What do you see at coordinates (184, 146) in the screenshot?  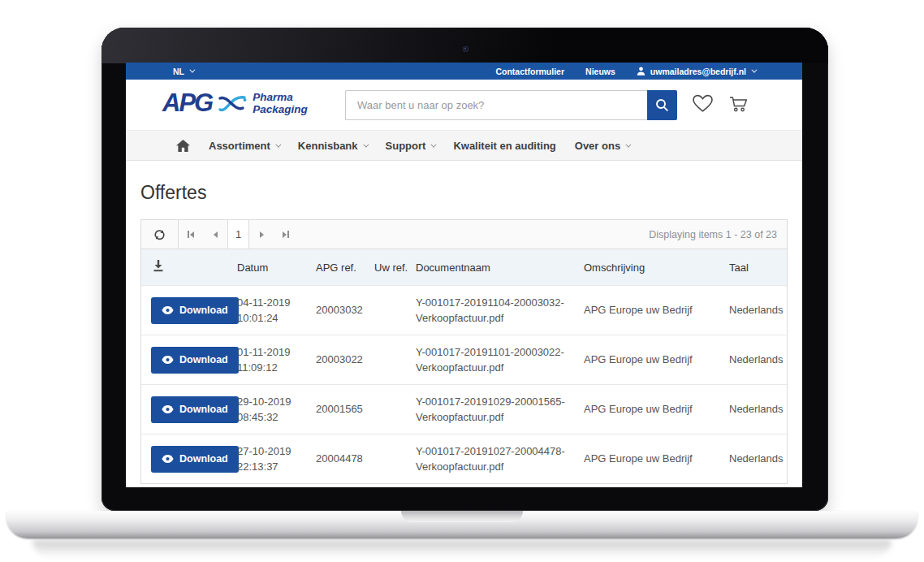 I see `nav-home-link` at bounding box center [184, 146].